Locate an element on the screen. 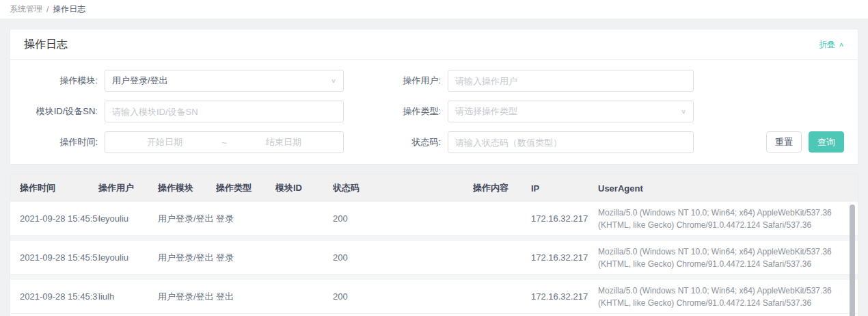 This screenshot has width=868, height=316. breadcrumb: 系统管理 / 操作日志 is located at coordinates (434, 10).